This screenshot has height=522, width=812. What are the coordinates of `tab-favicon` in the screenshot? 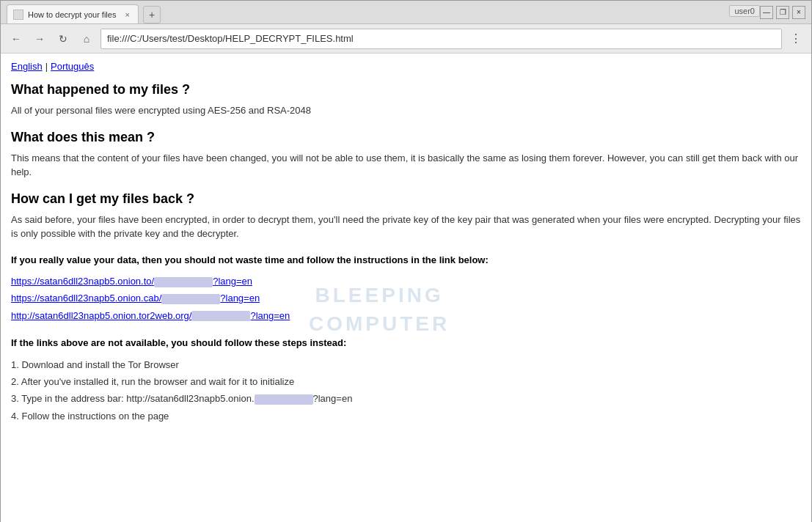 It's located at (18, 15).